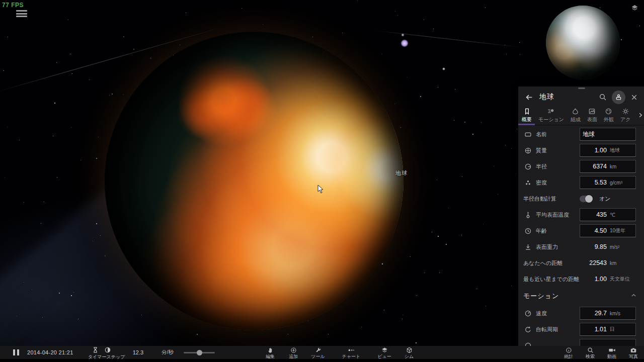 The image size is (644, 362). Describe the element at coordinates (608, 279) in the screenshot. I see `nearest-star-distance-value: 1.00天文単位` at that location.